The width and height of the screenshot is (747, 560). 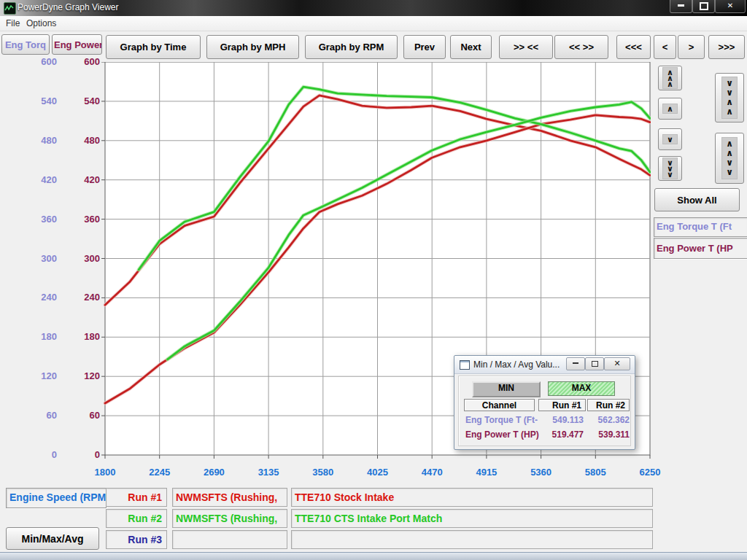 I want to click on min-tab-button: MIN, so click(x=506, y=389).